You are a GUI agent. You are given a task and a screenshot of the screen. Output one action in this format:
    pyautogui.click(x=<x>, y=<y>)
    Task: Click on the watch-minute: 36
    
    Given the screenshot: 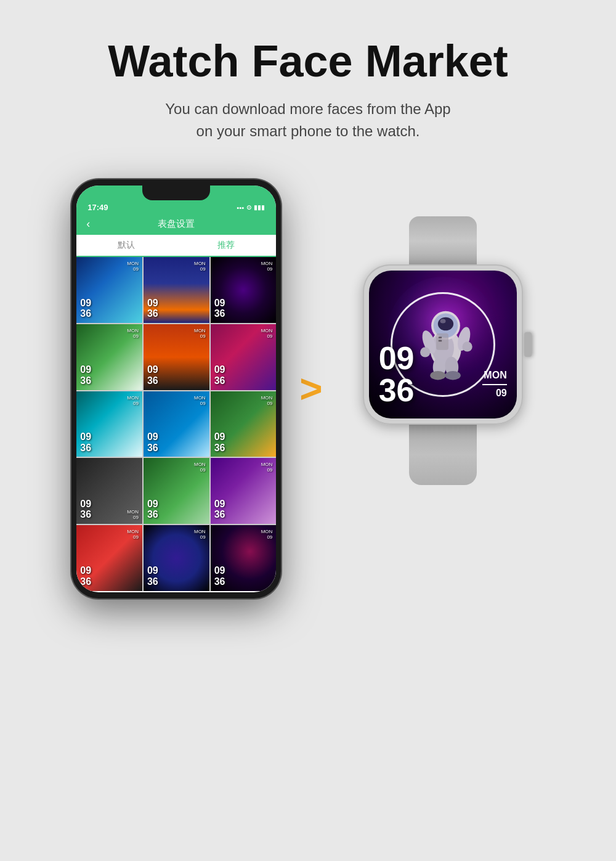 What is the action you would take?
    pyautogui.click(x=397, y=390)
    